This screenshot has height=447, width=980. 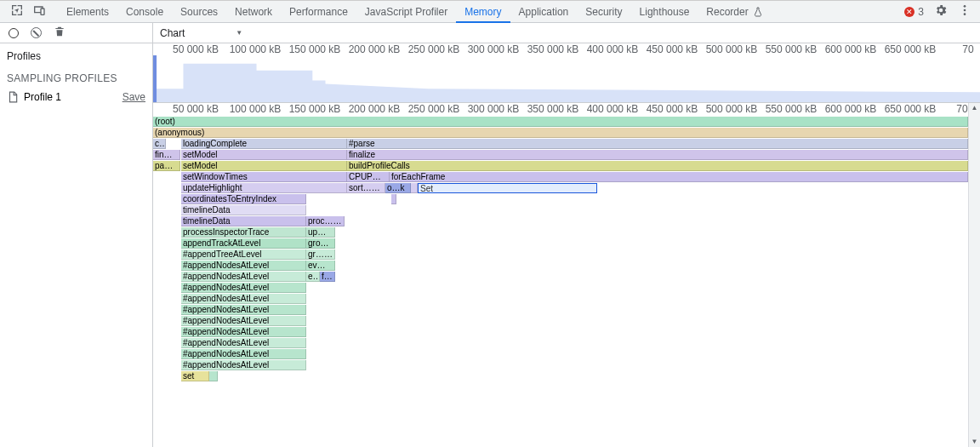 What do you see at coordinates (567, 278) in the screenshot?
I see `flame-row: #appendNodesAtLevele…f…r` at bounding box center [567, 278].